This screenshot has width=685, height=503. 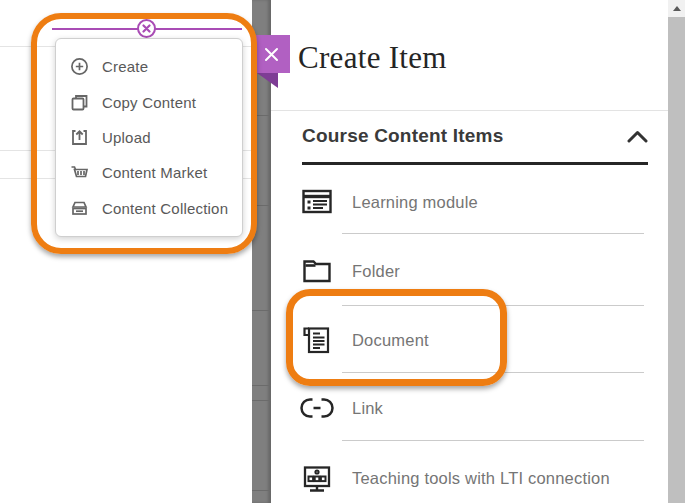 What do you see at coordinates (154, 172) in the screenshot?
I see `menu-item-label: Content Market` at bounding box center [154, 172].